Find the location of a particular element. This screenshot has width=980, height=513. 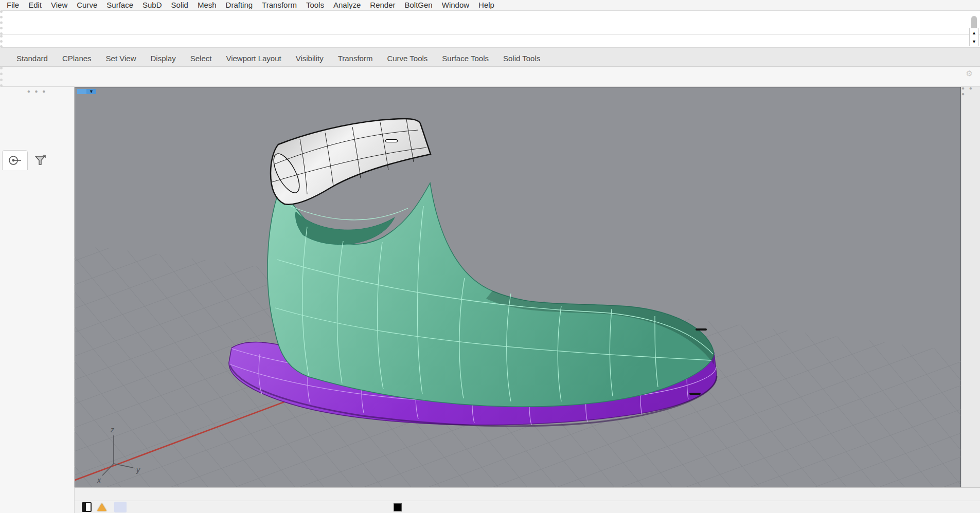

menu-item: Help is located at coordinates (487, 5).